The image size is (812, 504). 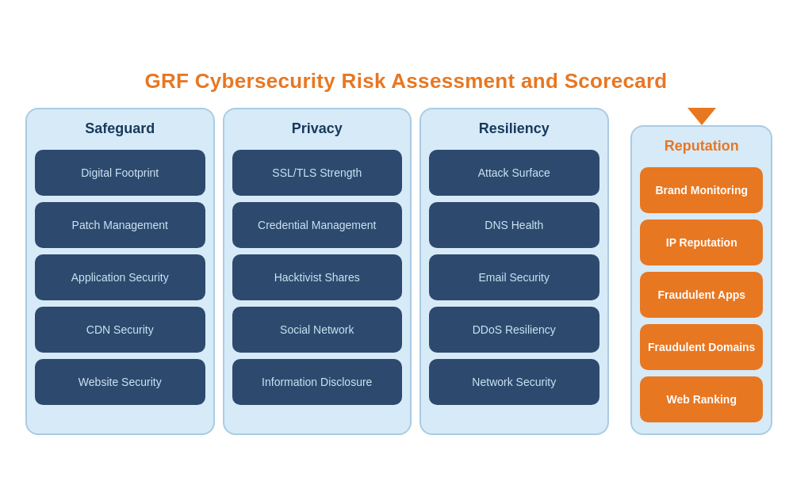 I want to click on card-safeguard-0: Digital Footprint, so click(x=121, y=173).